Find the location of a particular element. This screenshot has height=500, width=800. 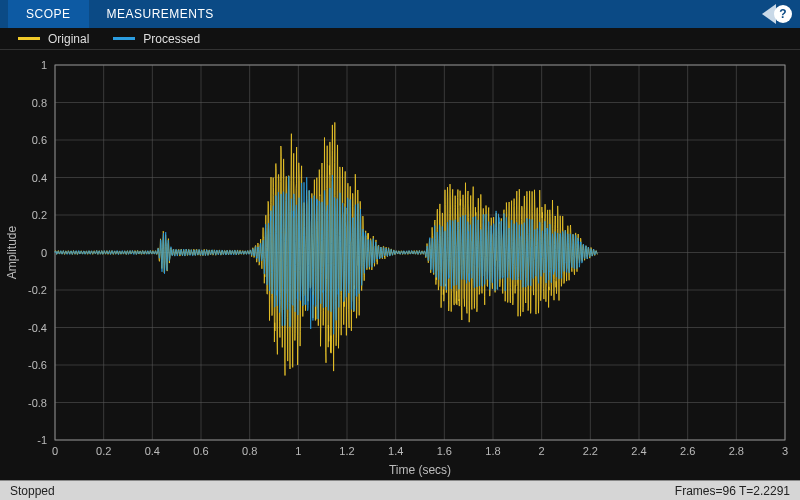

svg-text: 2.2 is located at coordinates (590, 451).